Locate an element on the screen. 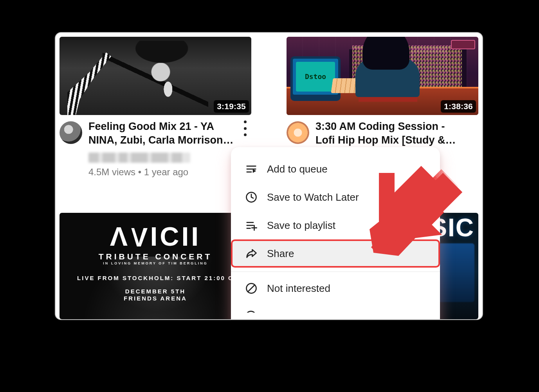 Image resolution: width=539 pixels, height=392 pixels. menu-item-save-to-playlist: Save to playlist is located at coordinates (335, 225).